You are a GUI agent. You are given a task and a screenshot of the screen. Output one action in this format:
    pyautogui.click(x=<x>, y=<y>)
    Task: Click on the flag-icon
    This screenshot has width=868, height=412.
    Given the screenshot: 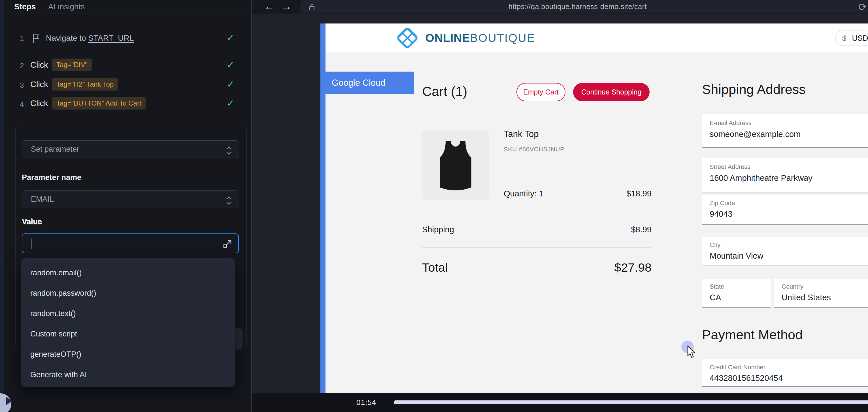 What is the action you would take?
    pyautogui.click(x=36, y=39)
    